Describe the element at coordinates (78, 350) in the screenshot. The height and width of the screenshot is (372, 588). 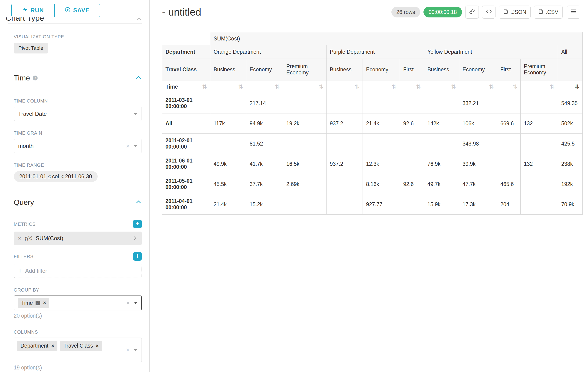
I see `columns-select: Department × Travel Class × ×` at that location.